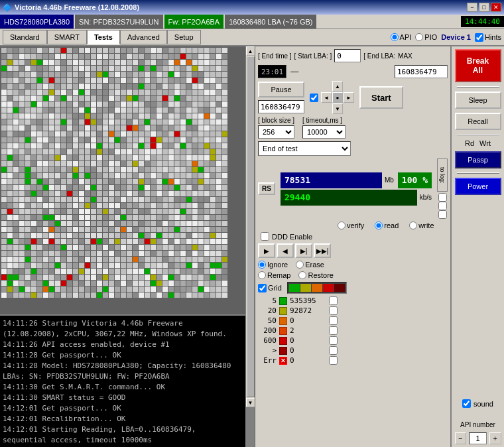 The width and height of the screenshot is (504, 447). Describe the element at coordinates (349, 97) in the screenshot. I see `arrow-right: ►` at that location.